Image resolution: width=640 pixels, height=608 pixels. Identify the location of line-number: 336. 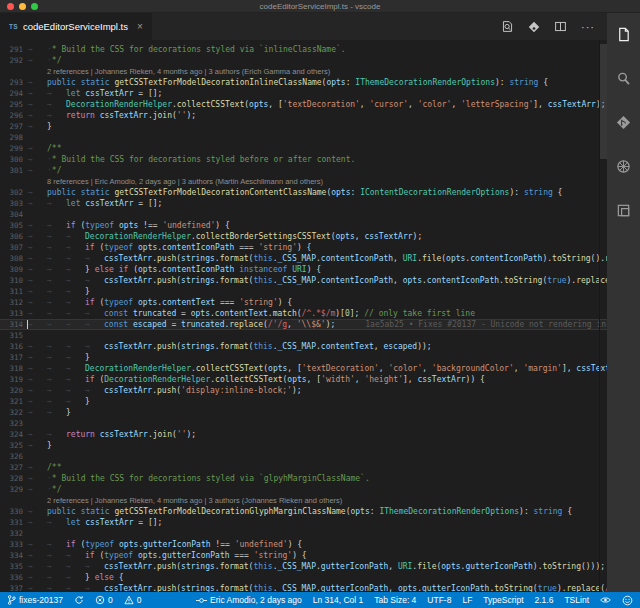
(12, 578).